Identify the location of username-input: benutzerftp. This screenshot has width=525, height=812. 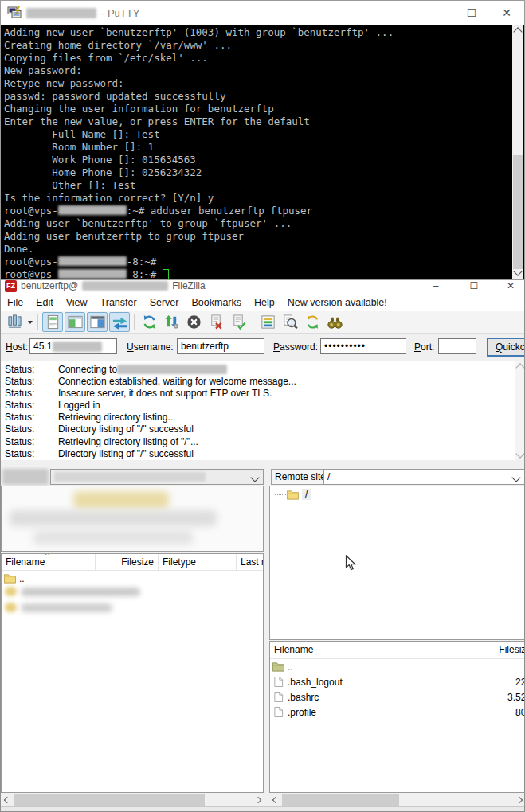
(221, 346).